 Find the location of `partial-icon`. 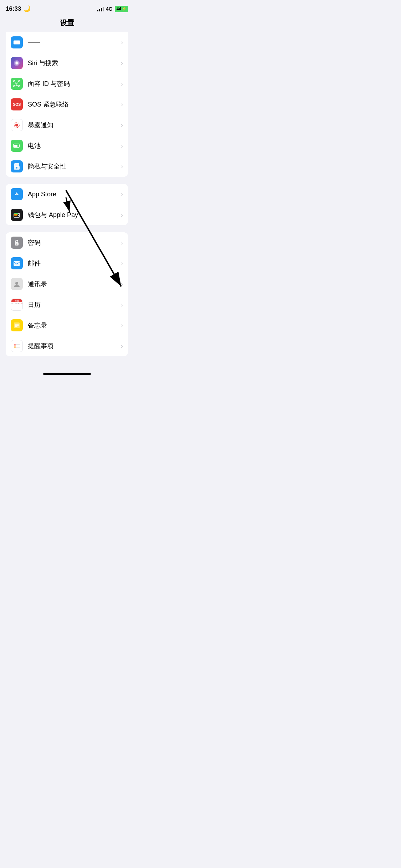

partial-icon is located at coordinates (17, 42).